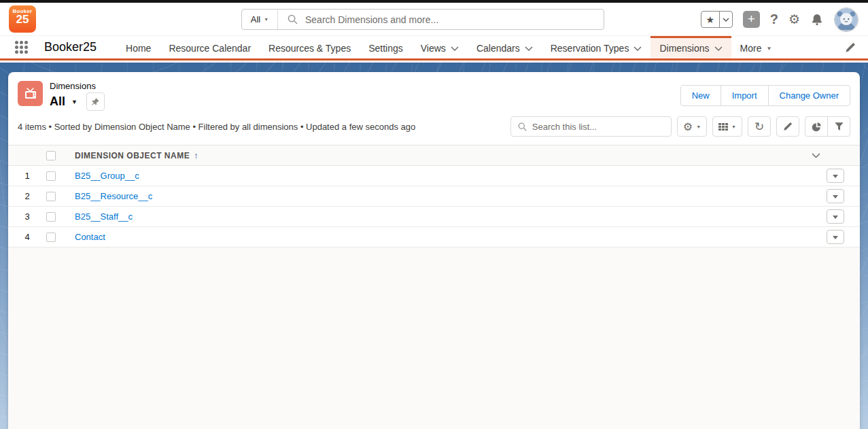 The image size is (868, 429). I want to click on global-search: All ▼, so click(423, 19).